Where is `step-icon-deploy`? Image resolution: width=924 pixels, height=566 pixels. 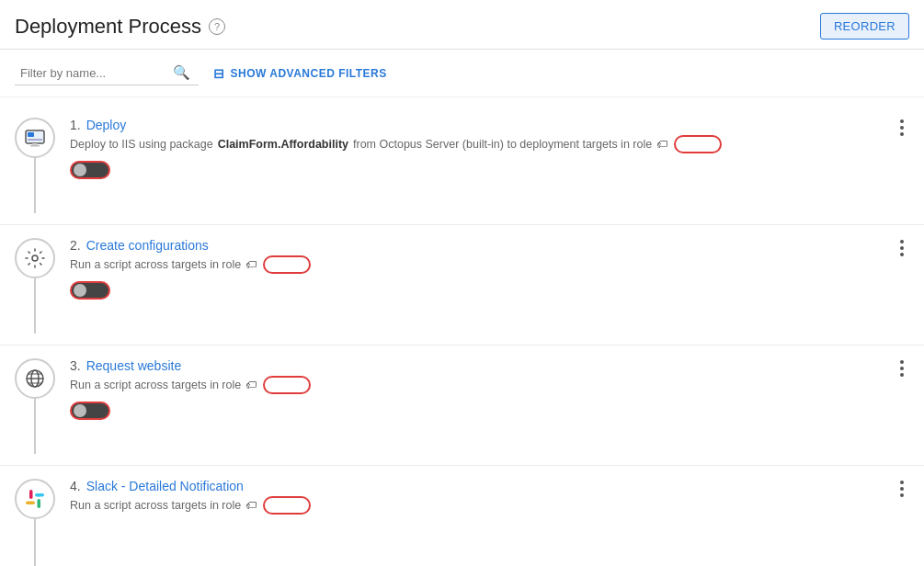 step-icon-deploy is located at coordinates (35, 138).